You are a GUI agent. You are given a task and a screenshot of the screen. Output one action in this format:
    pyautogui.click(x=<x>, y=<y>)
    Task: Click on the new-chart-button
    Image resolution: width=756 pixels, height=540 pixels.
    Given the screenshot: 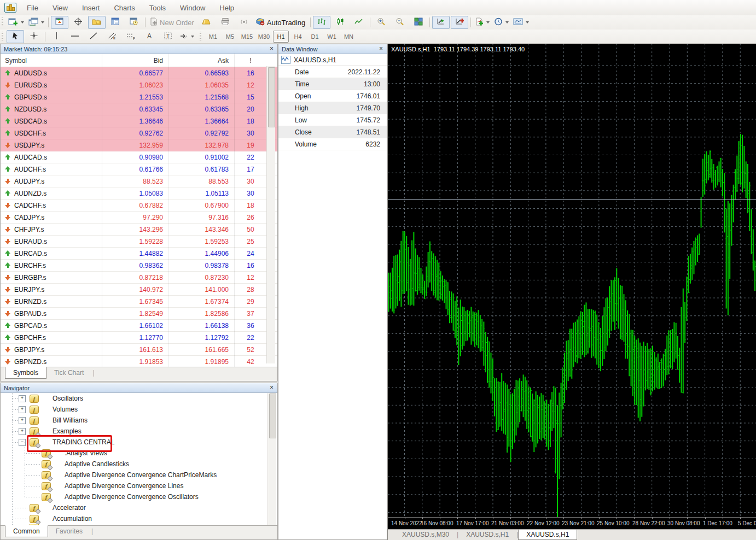 What is the action you would take?
    pyautogui.click(x=16, y=22)
    